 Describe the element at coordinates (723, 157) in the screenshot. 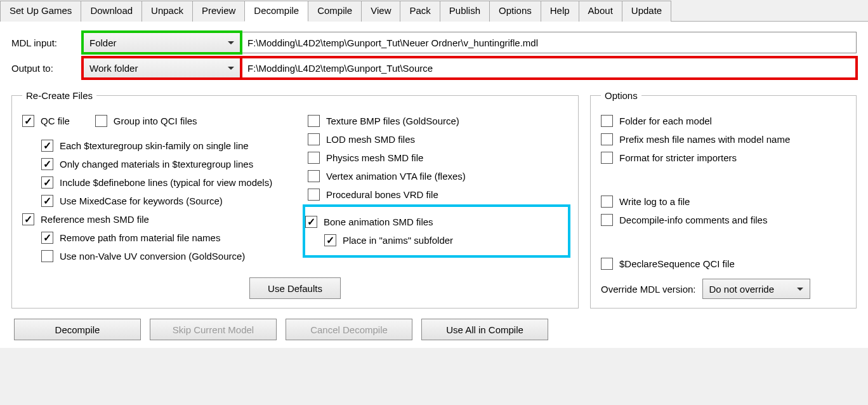

I see `checkbox-row: Format for stricter importers` at that location.